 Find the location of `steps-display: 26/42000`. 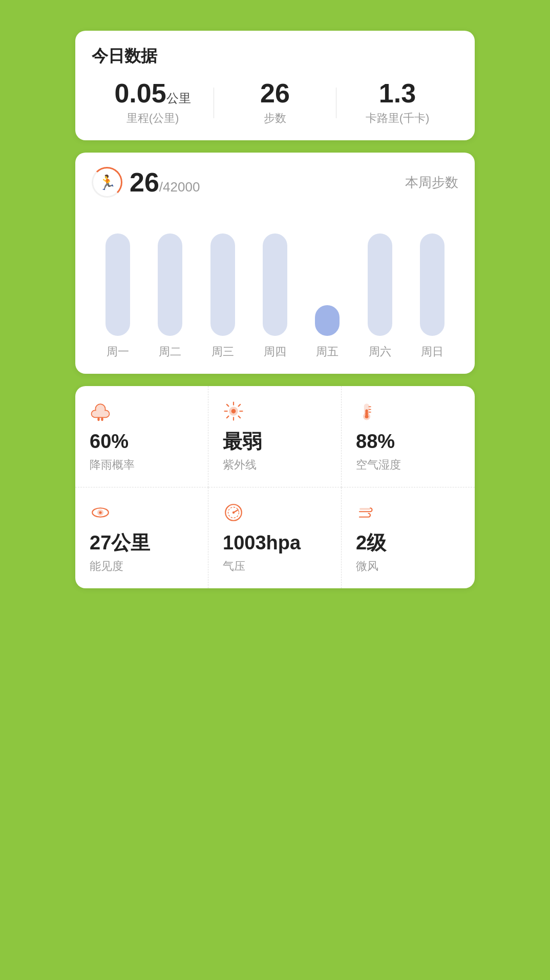

steps-display: 26/42000 is located at coordinates (165, 182).